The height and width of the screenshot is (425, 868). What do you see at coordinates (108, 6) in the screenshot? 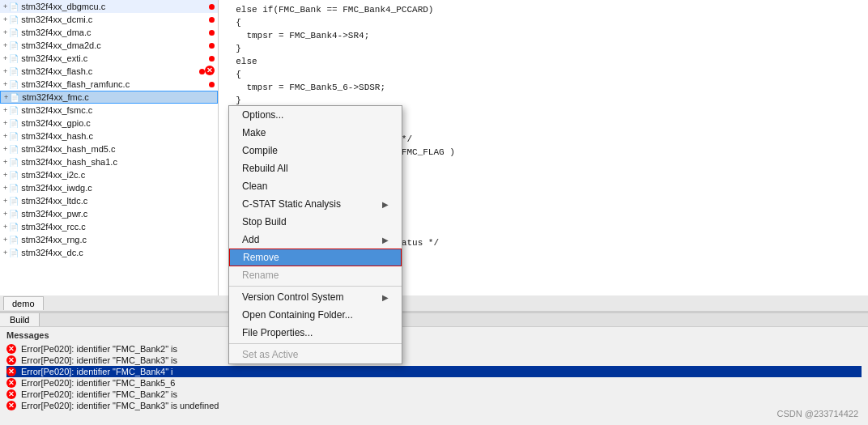
I see `file-tree-item: +📄stm32f4xx_dbgmcu.c` at bounding box center [108, 6].